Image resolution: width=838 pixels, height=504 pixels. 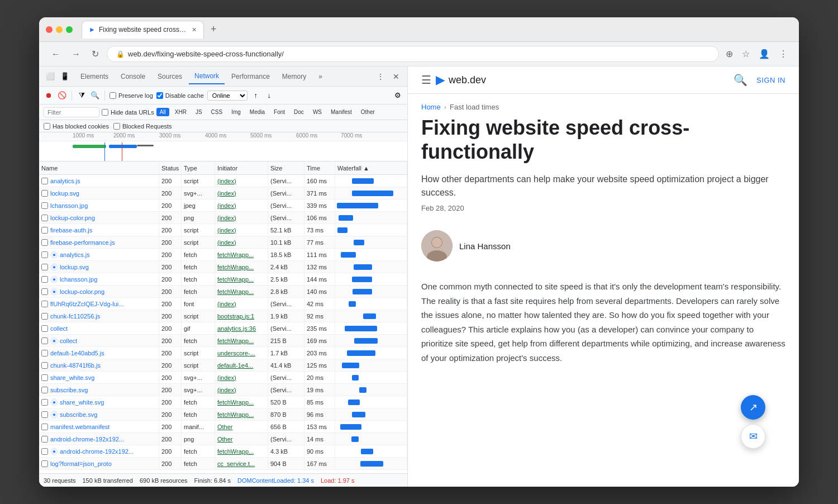 What do you see at coordinates (227, 96) in the screenshot?
I see `throttle-select: Online Fast 3G Slow 3G Offline` at bounding box center [227, 96].